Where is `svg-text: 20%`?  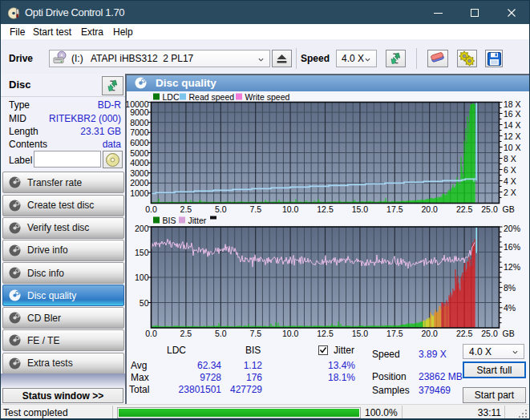 svg-text: 20% is located at coordinates (512, 228).